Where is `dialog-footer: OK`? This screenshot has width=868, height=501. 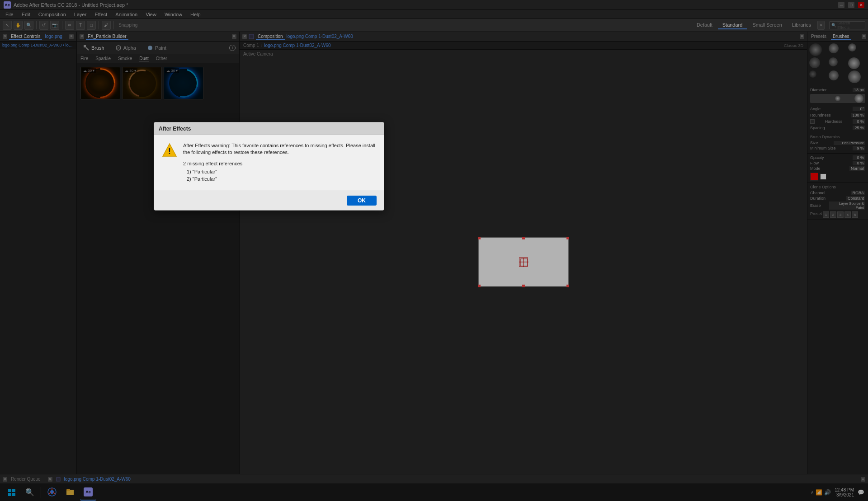 dialog-footer: OK is located at coordinates (269, 201).